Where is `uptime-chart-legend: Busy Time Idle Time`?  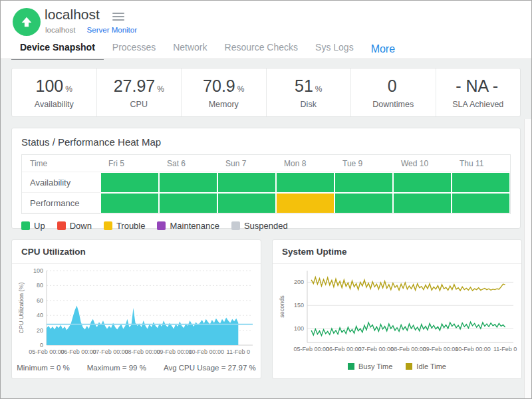
uptime-chart-legend: Busy Time Idle Time is located at coordinates (397, 366).